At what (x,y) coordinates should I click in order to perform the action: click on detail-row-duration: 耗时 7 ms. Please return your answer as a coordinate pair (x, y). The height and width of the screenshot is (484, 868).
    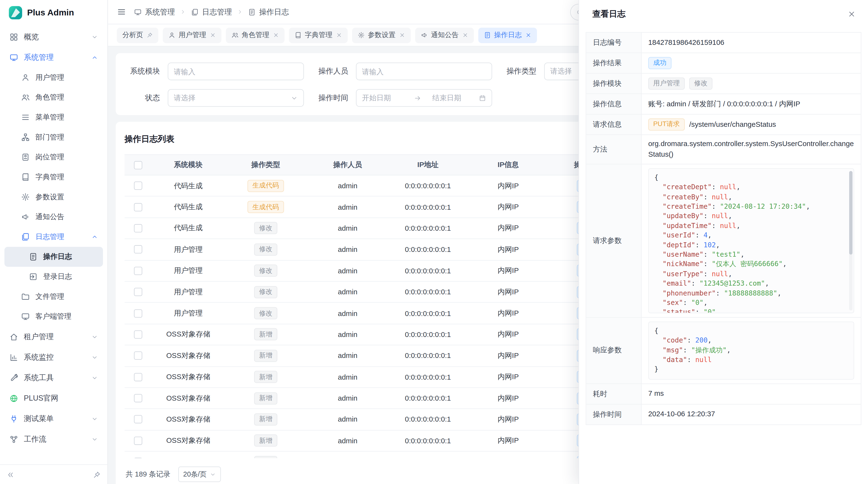
    Looking at the image, I should click on (724, 394).